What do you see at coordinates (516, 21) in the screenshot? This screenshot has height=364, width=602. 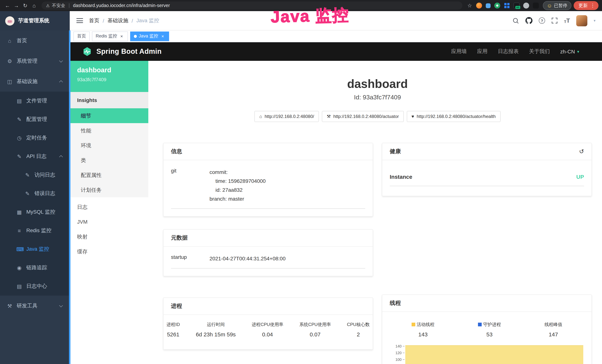 I see `search-icon` at bounding box center [516, 21].